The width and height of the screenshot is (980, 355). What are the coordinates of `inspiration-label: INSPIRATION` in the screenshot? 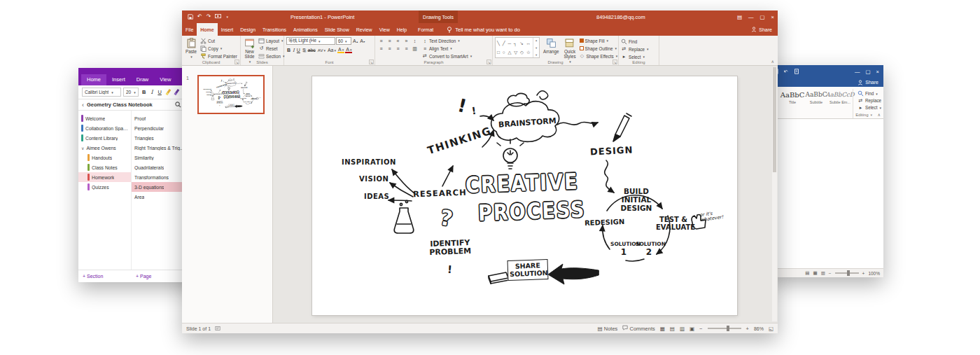 It's located at (369, 162).